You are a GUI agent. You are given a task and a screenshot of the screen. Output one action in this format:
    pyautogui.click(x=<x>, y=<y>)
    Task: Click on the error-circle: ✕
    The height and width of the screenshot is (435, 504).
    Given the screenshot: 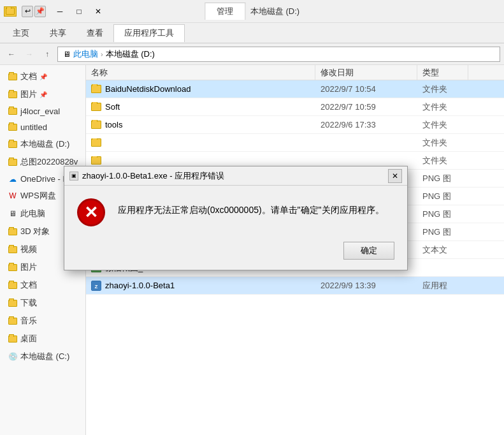 What is the action you would take?
    pyautogui.click(x=91, y=212)
    